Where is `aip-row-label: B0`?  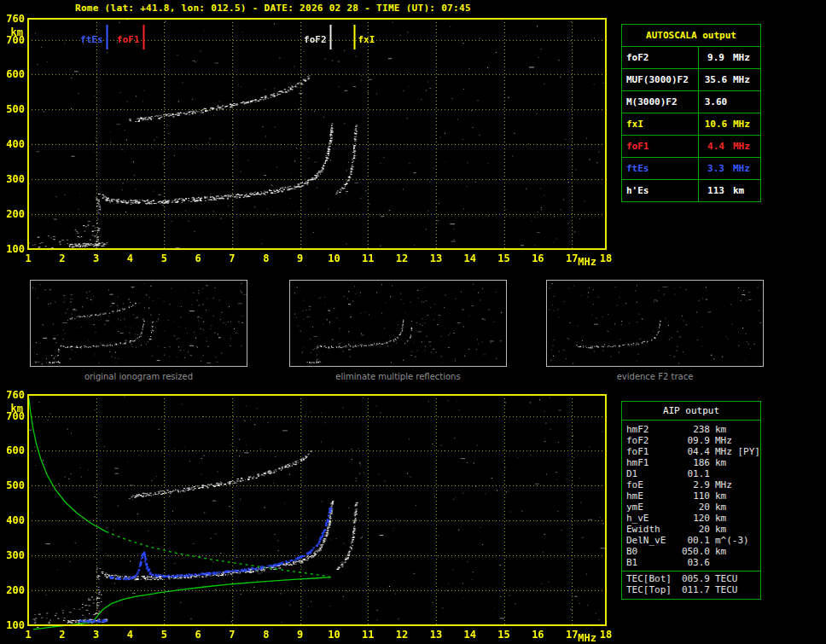 aip-row-label: B0 is located at coordinates (650, 551).